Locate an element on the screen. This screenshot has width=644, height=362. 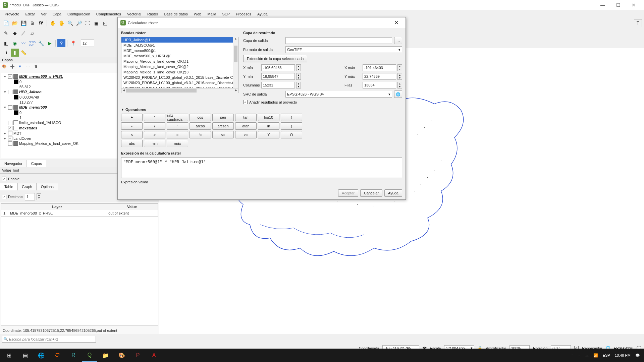
list-item: MDE_JALISCO@1 is located at coordinates (180, 45).